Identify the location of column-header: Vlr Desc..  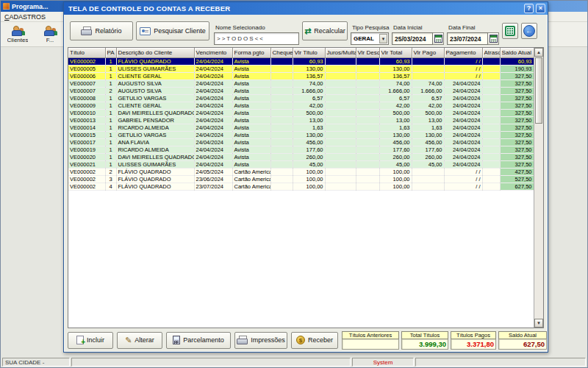
(368, 53).